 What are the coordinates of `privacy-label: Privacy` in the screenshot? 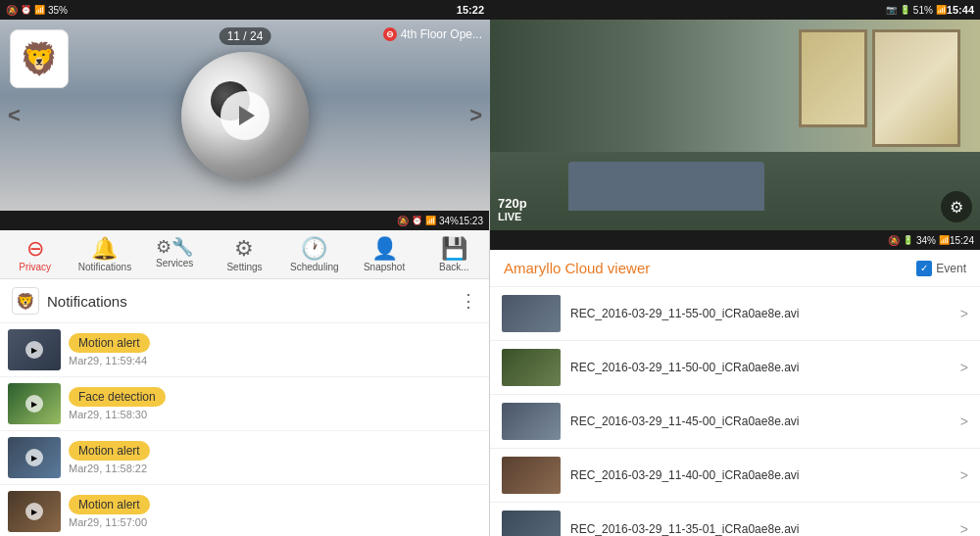 It's located at (35, 267).